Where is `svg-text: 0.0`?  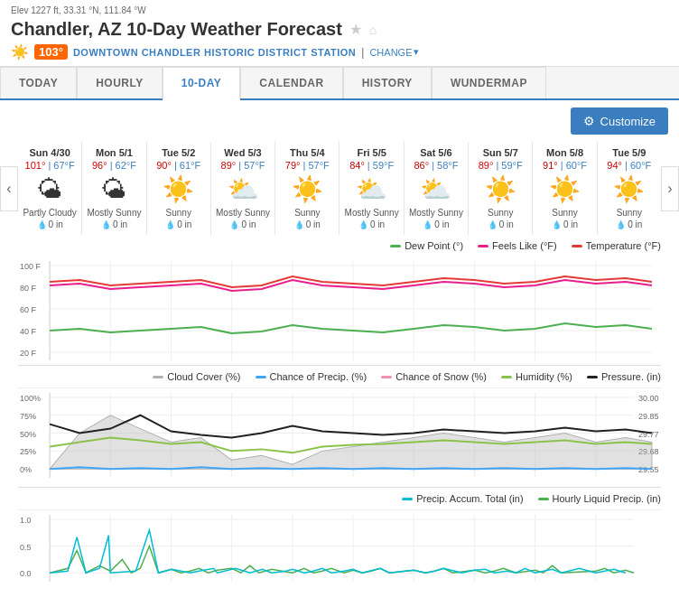 svg-text: 0.0 is located at coordinates (25, 574).